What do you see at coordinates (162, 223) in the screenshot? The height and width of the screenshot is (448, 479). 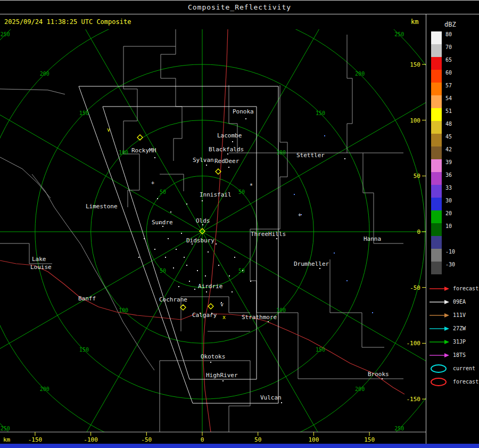 I see `city-label: Sundre` at bounding box center [162, 223].